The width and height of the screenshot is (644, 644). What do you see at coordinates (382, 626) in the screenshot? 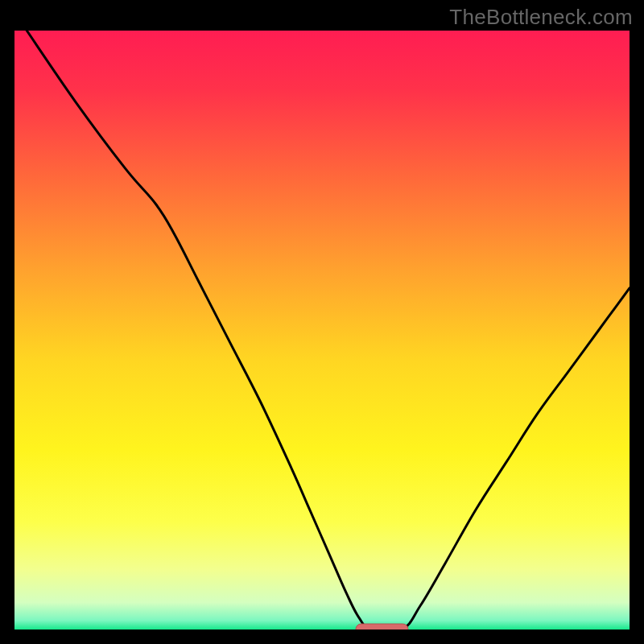
I see `optimum-marker` at bounding box center [382, 626].